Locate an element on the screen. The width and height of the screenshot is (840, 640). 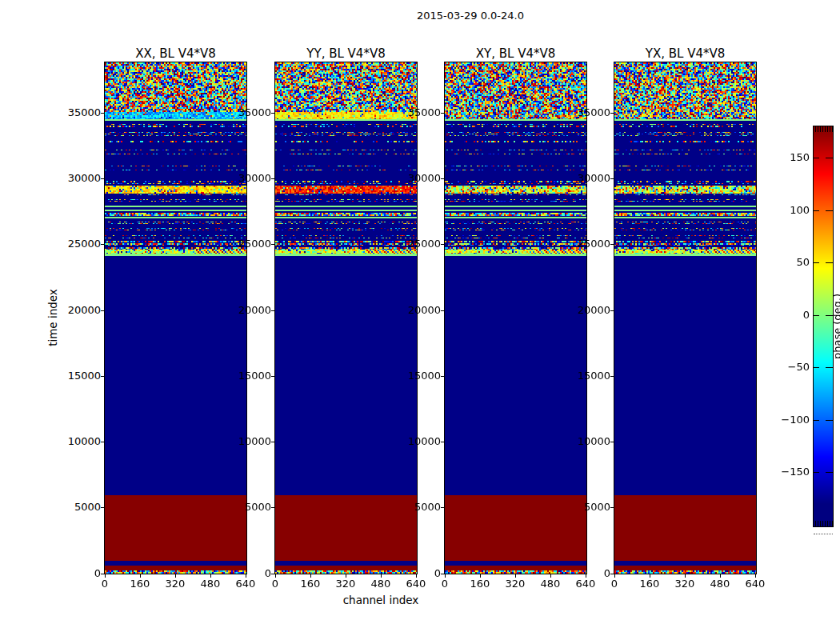
heatmap-panel-yy is located at coordinates (346, 318).